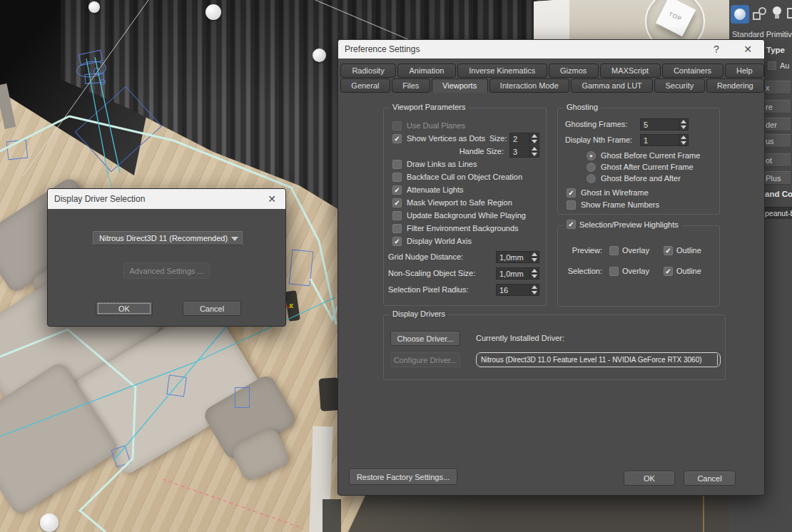  I want to click on dialog-title: Preference Settings, so click(382, 49).